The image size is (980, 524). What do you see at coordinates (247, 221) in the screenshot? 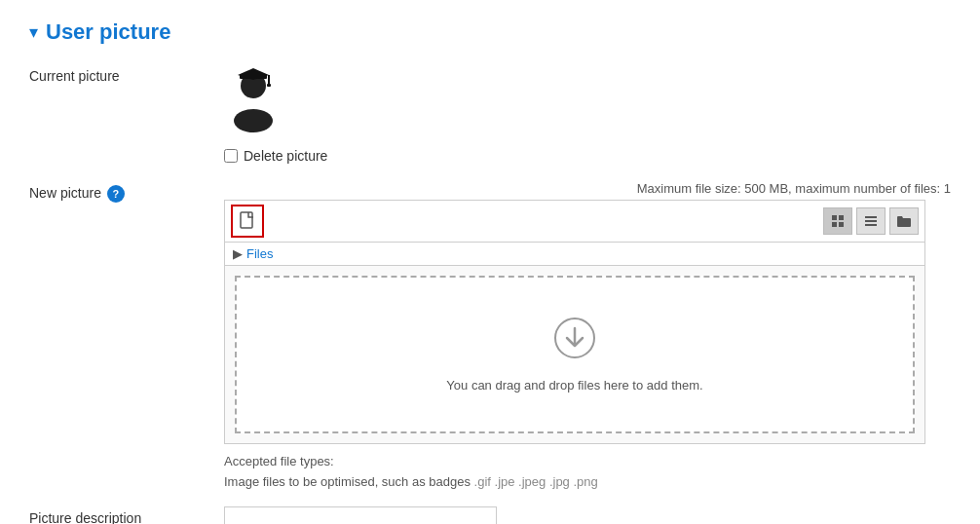
I see `toolbar-left` at bounding box center [247, 221].